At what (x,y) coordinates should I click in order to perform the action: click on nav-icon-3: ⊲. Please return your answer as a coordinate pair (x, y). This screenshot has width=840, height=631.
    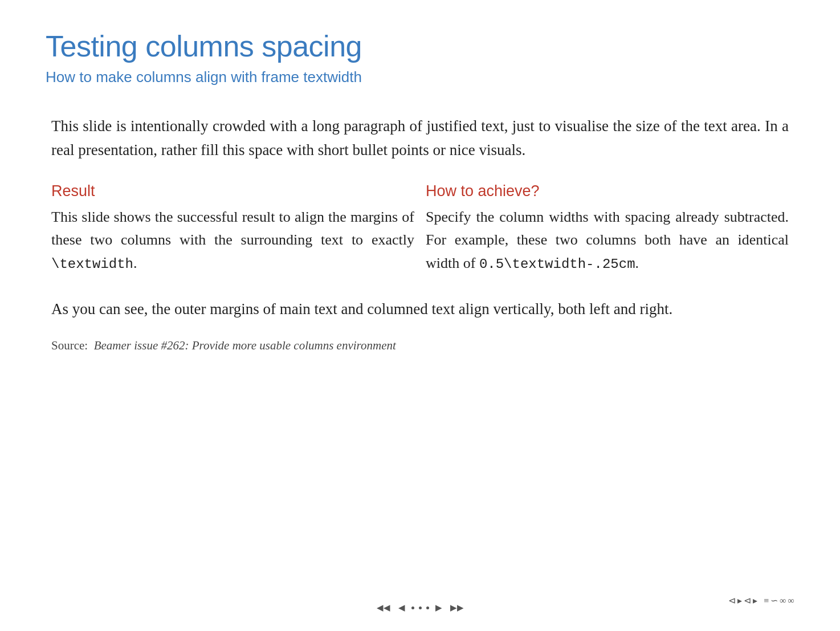
    Looking at the image, I should click on (748, 601).